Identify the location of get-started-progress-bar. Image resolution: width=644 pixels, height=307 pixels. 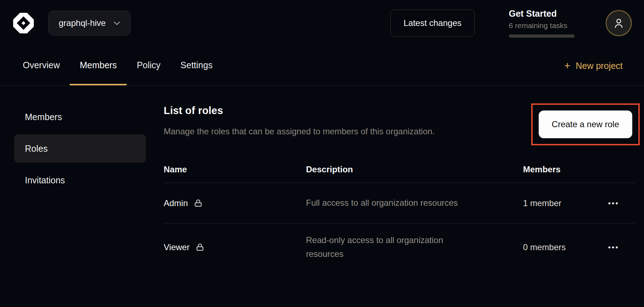
(542, 36).